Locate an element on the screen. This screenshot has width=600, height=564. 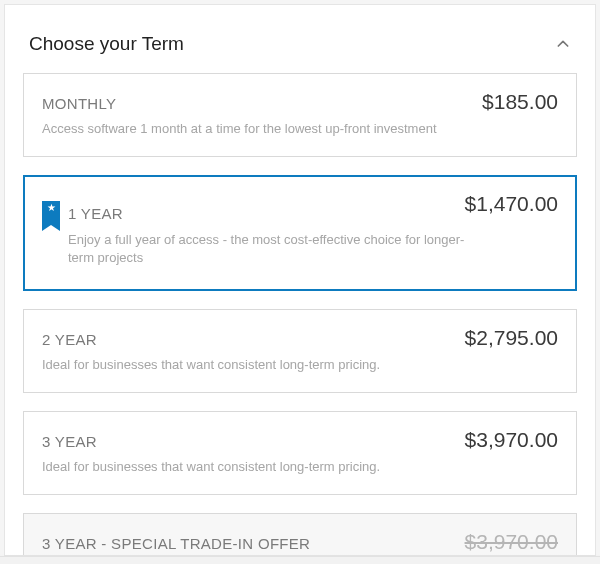
option-desc: Enjoy a full year of access - the most c… is located at coordinates (268, 249).